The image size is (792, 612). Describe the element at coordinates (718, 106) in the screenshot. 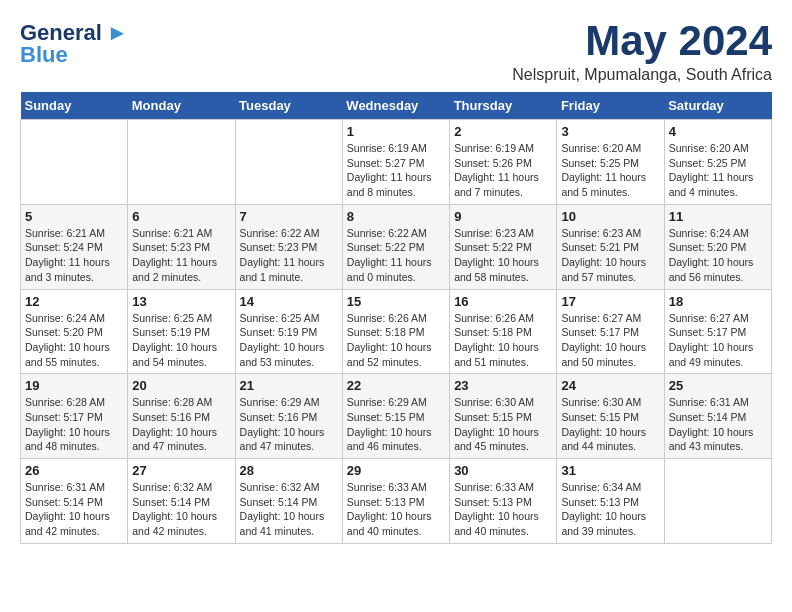

I see `header-saturday: Saturday` at that location.